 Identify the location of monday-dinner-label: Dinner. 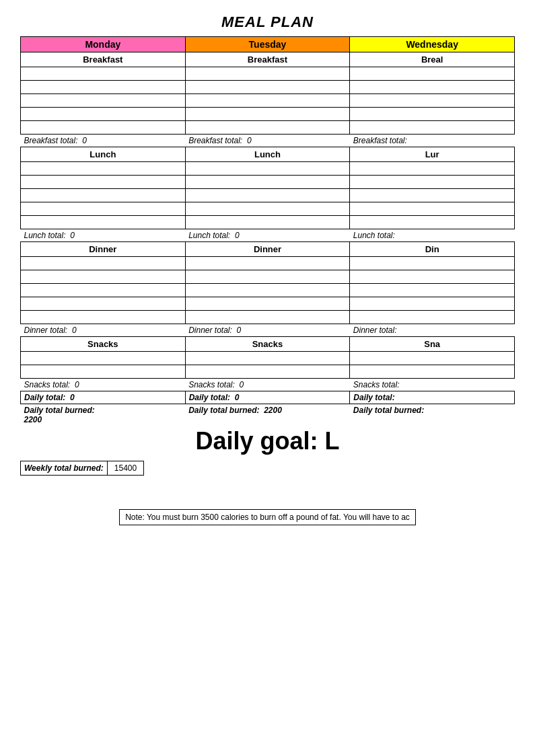
(104, 250).